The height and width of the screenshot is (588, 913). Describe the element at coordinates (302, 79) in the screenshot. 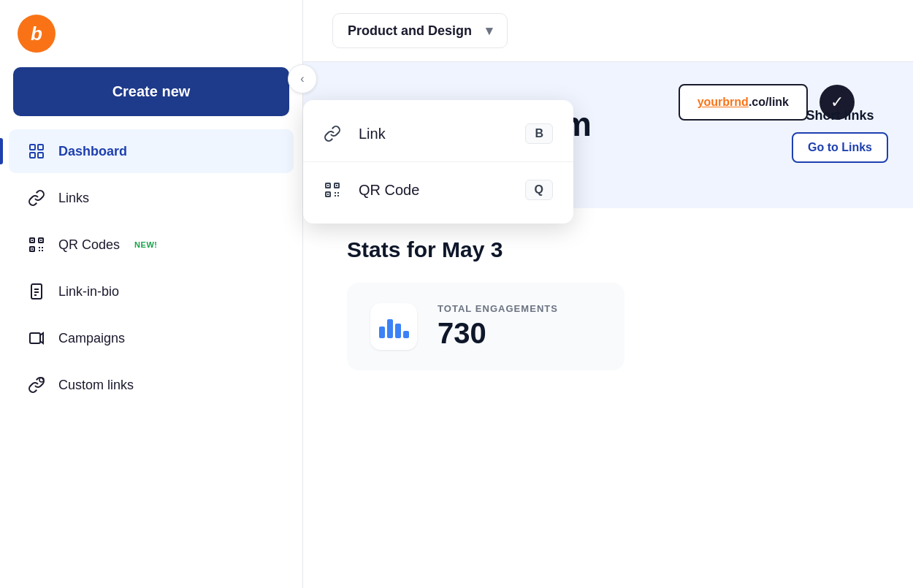

I see `collapse-sidebar-button: ‹` at that location.